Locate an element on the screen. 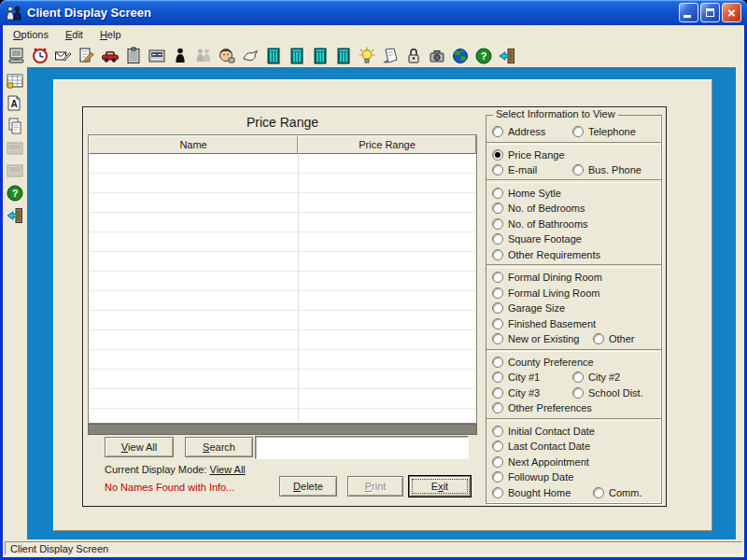  notes-icon is located at coordinates (87, 56).